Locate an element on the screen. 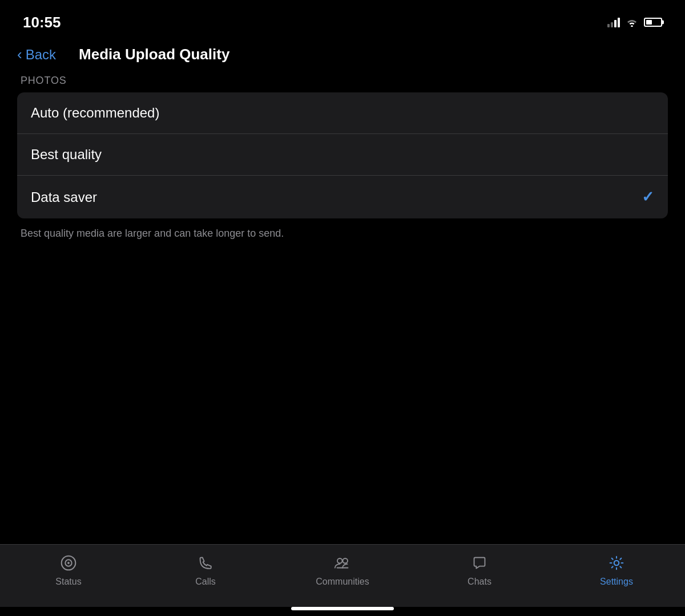 The height and width of the screenshot is (616, 685). section-label-photos: PHOTOS is located at coordinates (342, 81).